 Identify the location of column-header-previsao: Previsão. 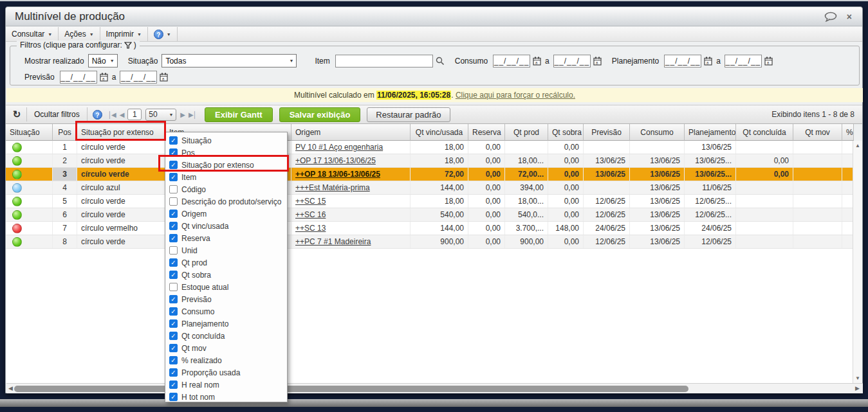
(607, 132).